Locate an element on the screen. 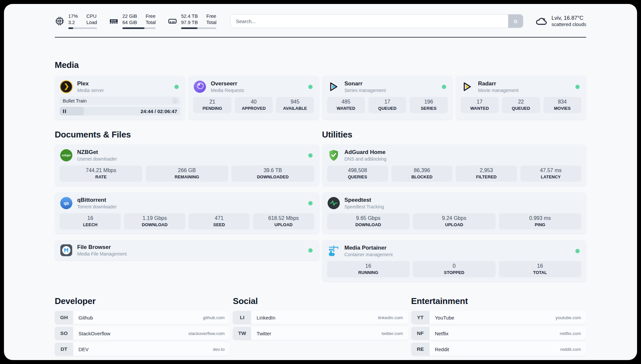 This screenshot has width=641, height=364. app-description: Torrent downloader is located at coordinates (97, 207).